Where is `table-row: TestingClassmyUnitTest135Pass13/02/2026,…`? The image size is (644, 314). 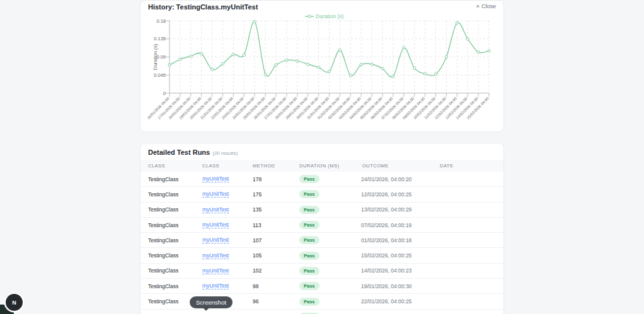
table-row: TestingClassmyUnitTest135Pass13/02/2026,… is located at coordinates (322, 210).